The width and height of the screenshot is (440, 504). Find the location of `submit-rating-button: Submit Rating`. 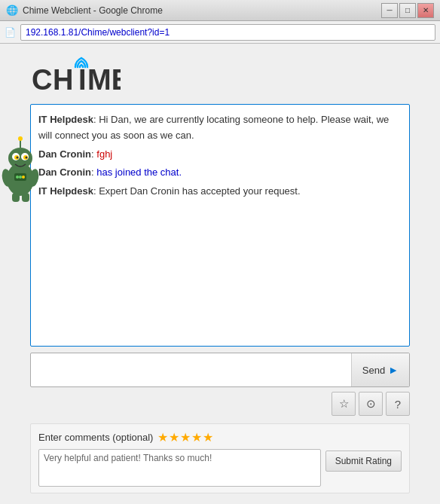

submit-rating-button: Submit Rating is located at coordinates (363, 461).